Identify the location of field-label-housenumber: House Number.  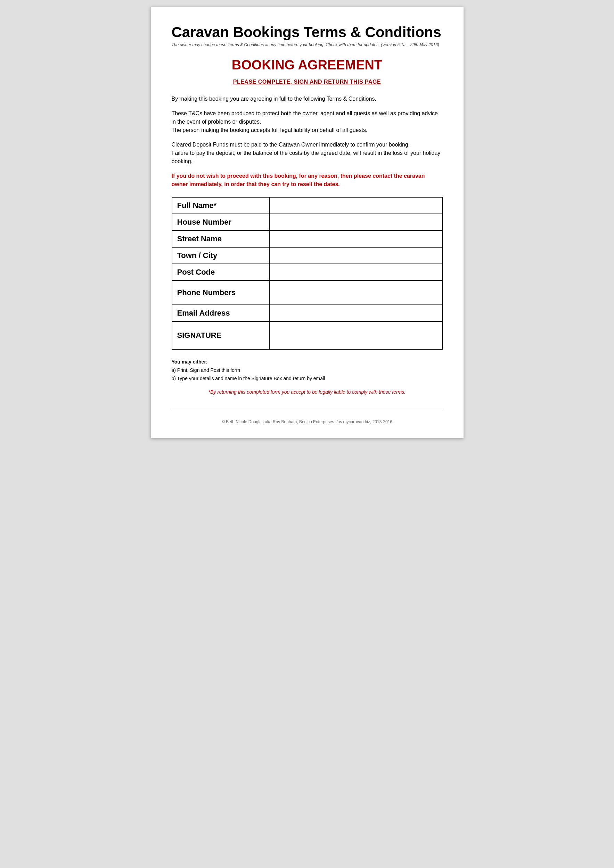
(221, 222).